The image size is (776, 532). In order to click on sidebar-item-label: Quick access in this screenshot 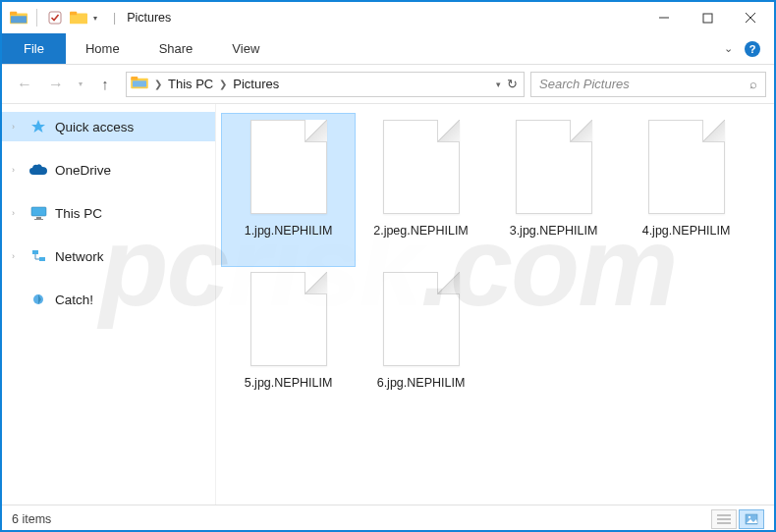, I will do `click(94, 128)`.